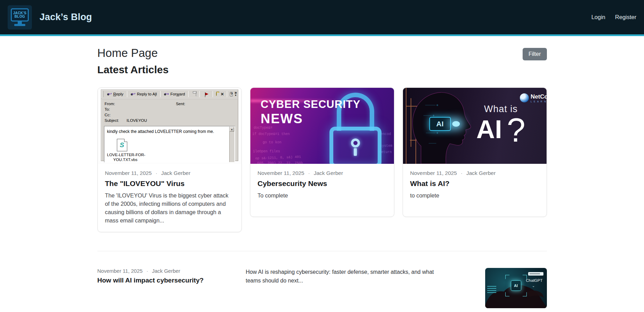  I want to click on code-noise: docType&=, so click(263, 128).